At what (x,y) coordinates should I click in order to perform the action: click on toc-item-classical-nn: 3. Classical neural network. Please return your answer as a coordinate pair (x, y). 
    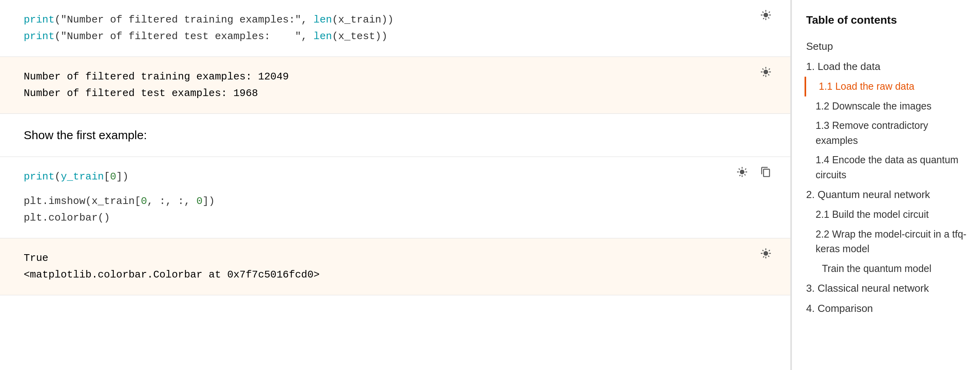
    Looking at the image, I should click on (887, 289).